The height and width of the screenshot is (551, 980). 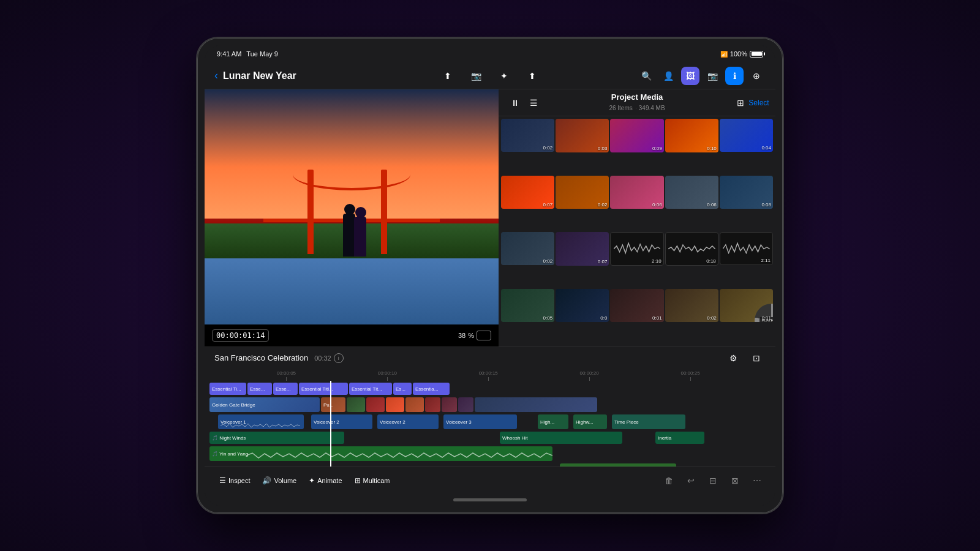 I want to click on media-thumb: 0:18, so click(x=692, y=249).